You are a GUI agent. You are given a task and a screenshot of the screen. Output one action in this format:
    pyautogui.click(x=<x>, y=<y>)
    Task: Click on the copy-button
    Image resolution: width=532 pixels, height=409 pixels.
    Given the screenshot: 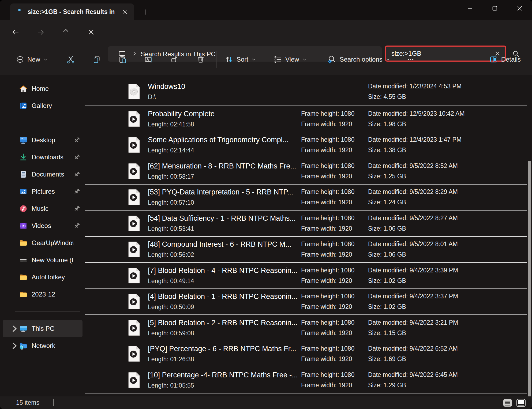 What is the action you would take?
    pyautogui.click(x=97, y=59)
    